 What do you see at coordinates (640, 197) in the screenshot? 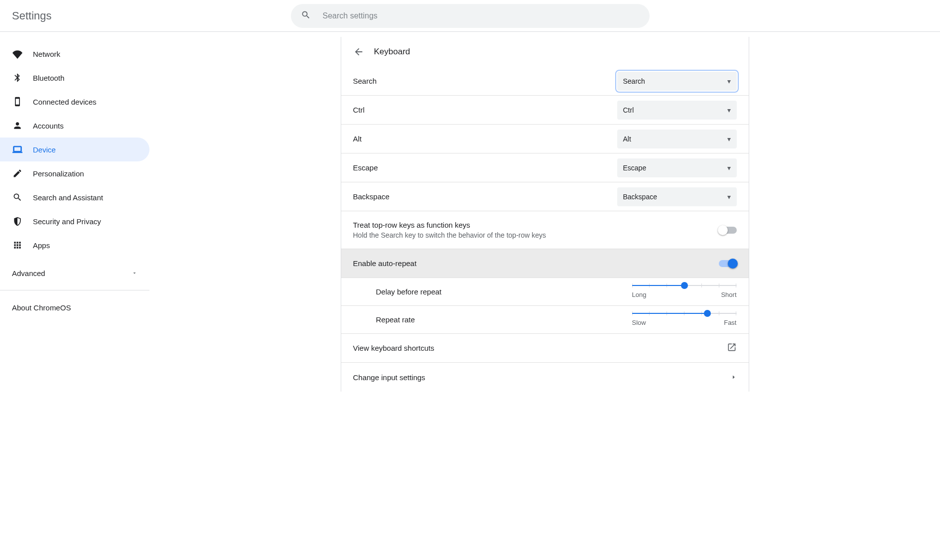
I see `dropdown-value: Backspace` at bounding box center [640, 197].